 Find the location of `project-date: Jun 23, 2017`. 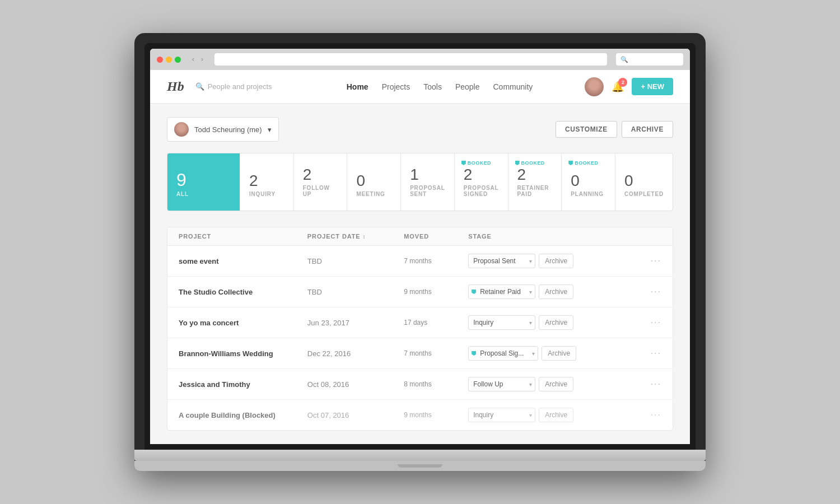

project-date: Jun 23, 2017 is located at coordinates (356, 323).